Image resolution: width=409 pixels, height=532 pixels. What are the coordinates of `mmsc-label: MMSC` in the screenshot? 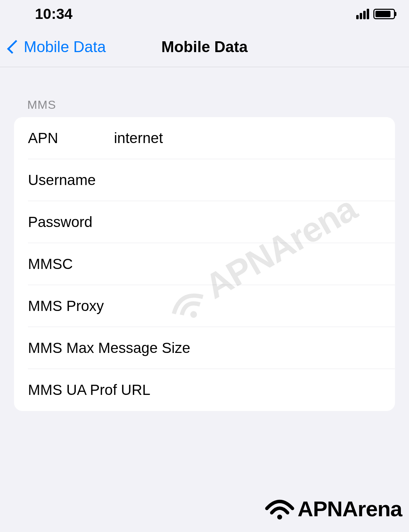 It's located at (70, 264).